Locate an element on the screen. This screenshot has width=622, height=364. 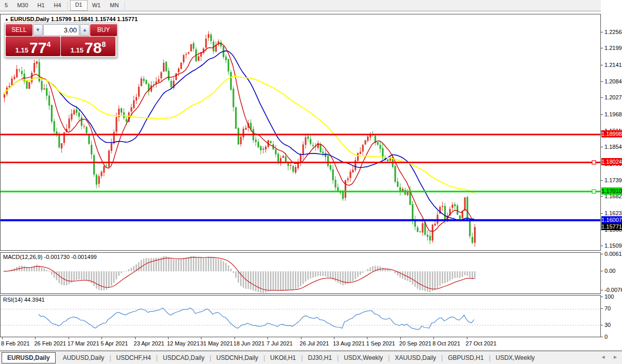
chart-title: ▲ EURUSD,Daily 1.15799 1.15841 1.15744 1… is located at coordinates (71, 19).